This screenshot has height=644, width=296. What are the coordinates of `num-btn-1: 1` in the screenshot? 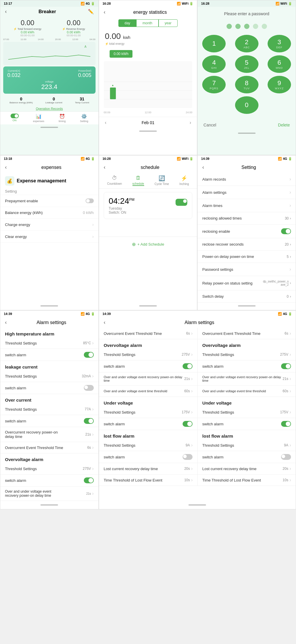 It's located at (214, 44).